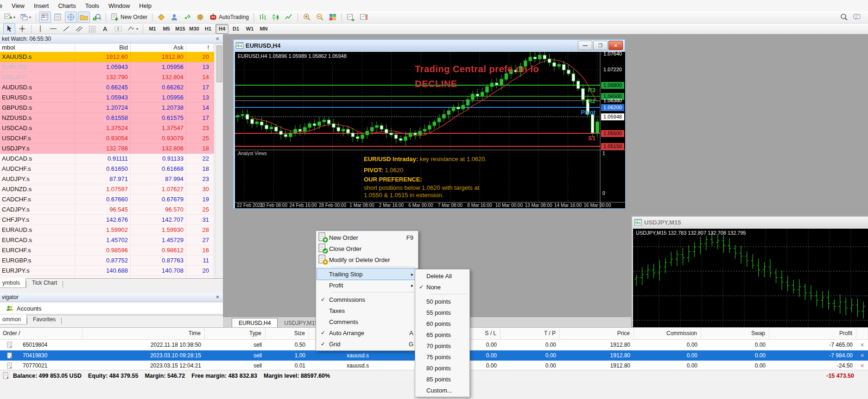  Describe the element at coordinates (367, 344) in the screenshot. I see `menu-item-grid: ✓GridG` at that location.